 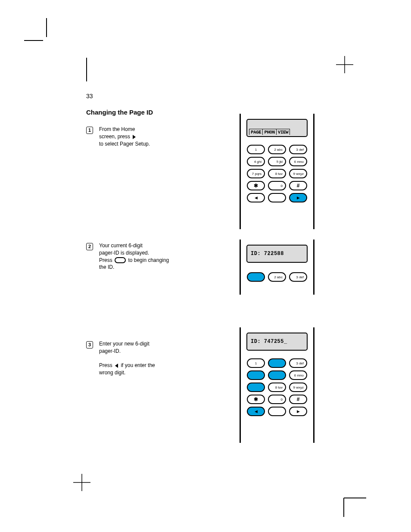 What do you see at coordinates (298, 363) in the screenshot?
I see `key-3-c: 3 def` at bounding box center [298, 363].